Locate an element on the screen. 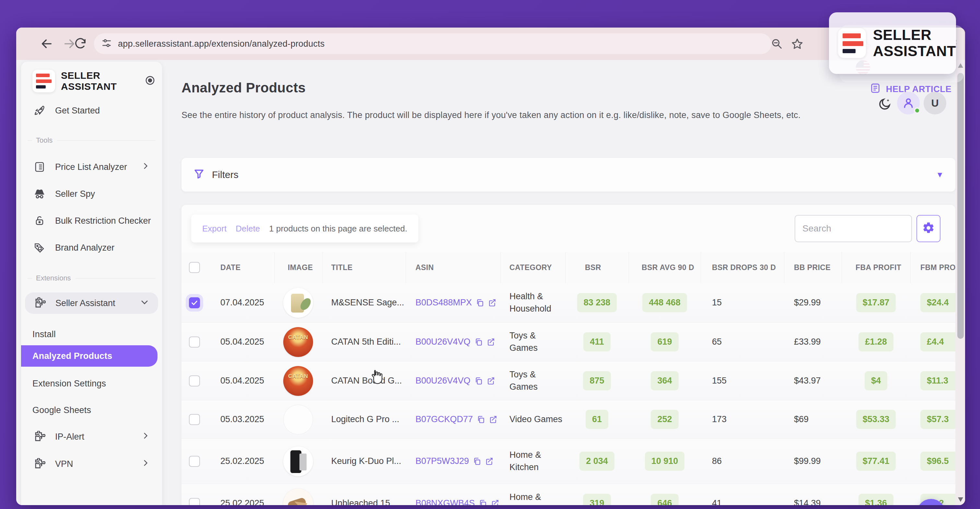 Image resolution: width=980 pixels, height=509 pixels. sidebar-item-label: Seller Assistant is located at coordinates (85, 303).